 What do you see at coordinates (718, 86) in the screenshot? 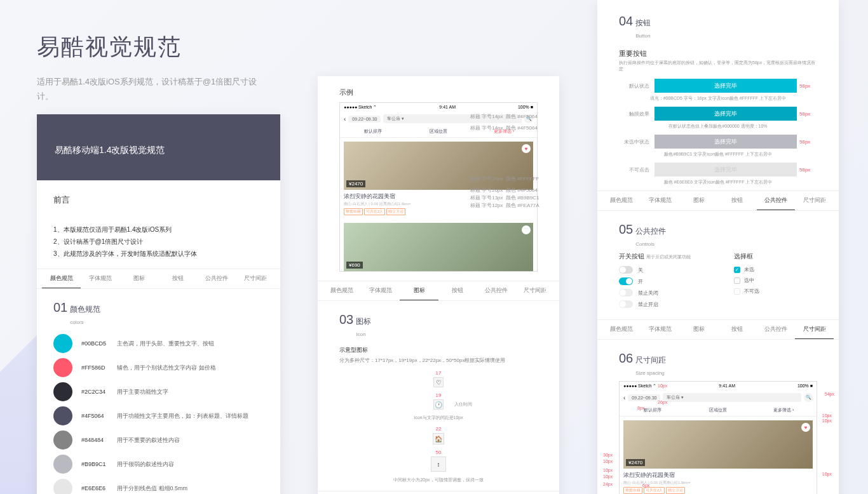
I see `button-row: 默认状态选择完毕58px` at bounding box center [718, 86].